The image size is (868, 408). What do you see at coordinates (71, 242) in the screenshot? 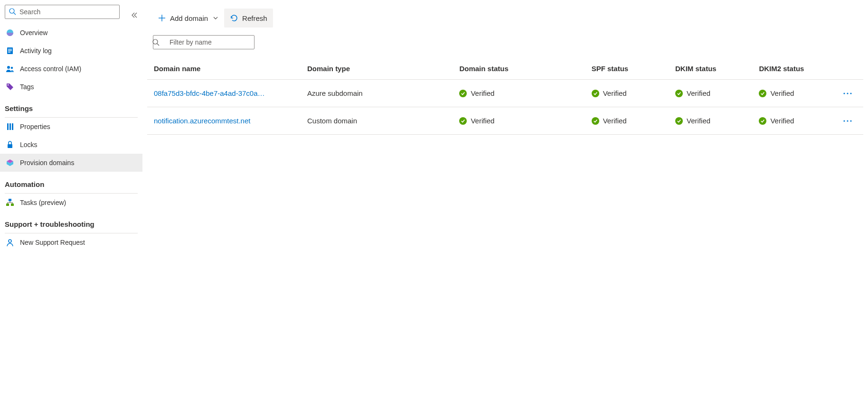
I see `sidebar-item-new-support-request: New Support Request` at bounding box center [71, 242].